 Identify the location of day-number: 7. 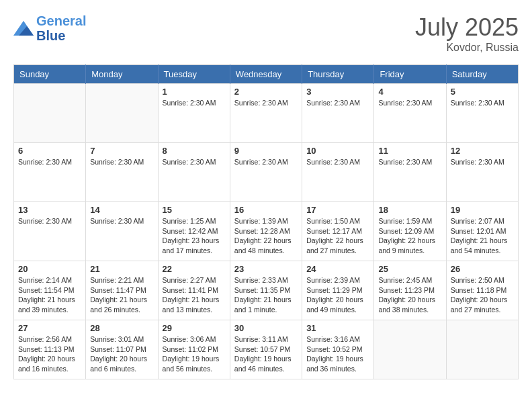
(122, 150).